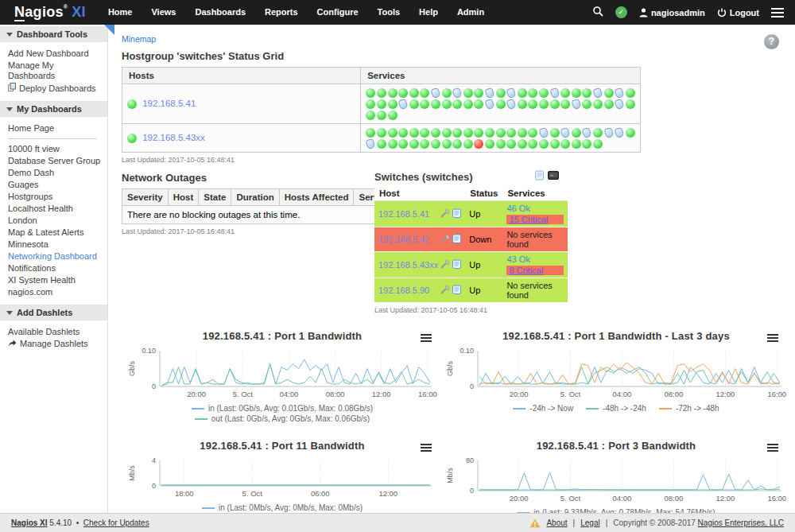  I want to click on host-link: 192.168.5.43xx, so click(173, 138).